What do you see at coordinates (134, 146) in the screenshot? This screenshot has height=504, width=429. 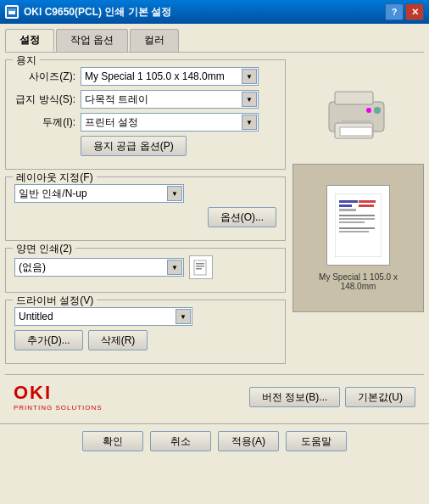 I see `paper-supply-button: 용지 공급 옵션(P)` at bounding box center [134, 146].